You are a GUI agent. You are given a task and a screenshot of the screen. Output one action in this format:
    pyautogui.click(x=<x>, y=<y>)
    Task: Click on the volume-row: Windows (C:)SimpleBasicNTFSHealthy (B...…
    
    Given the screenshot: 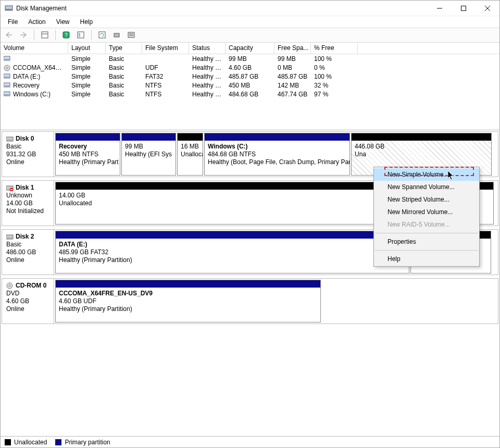 What is the action you would take?
    pyautogui.click(x=250, y=94)
    